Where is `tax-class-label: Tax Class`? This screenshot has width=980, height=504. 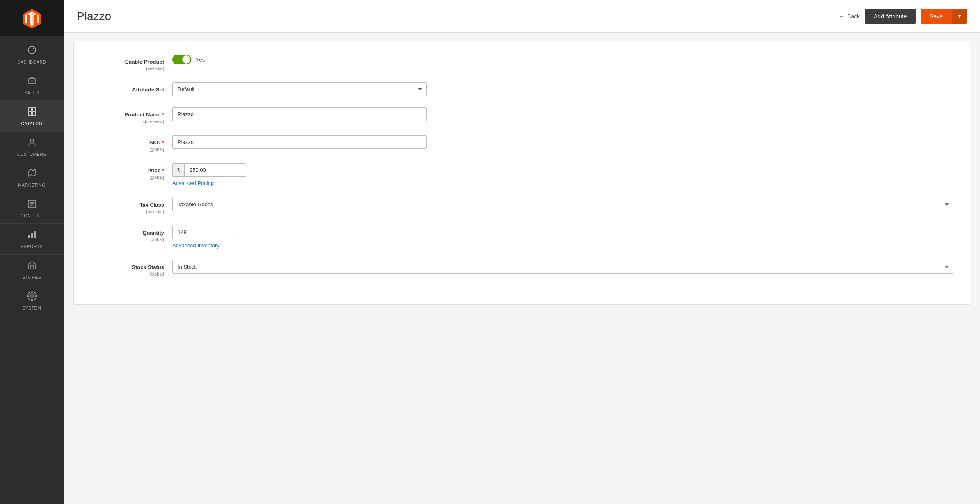
tax-class-label: Tax Class is located at coordinates (152, 205).